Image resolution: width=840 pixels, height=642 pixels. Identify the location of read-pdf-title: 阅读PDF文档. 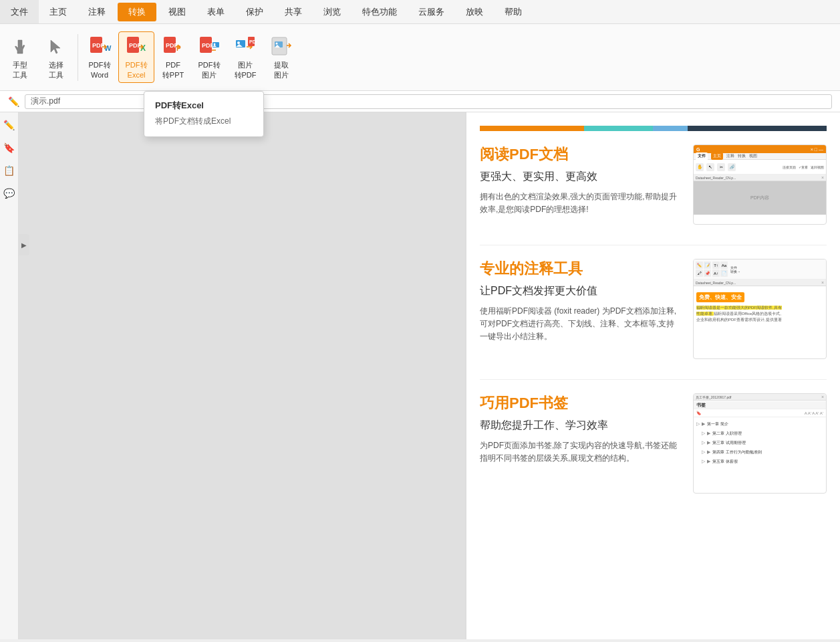
(580, 154).